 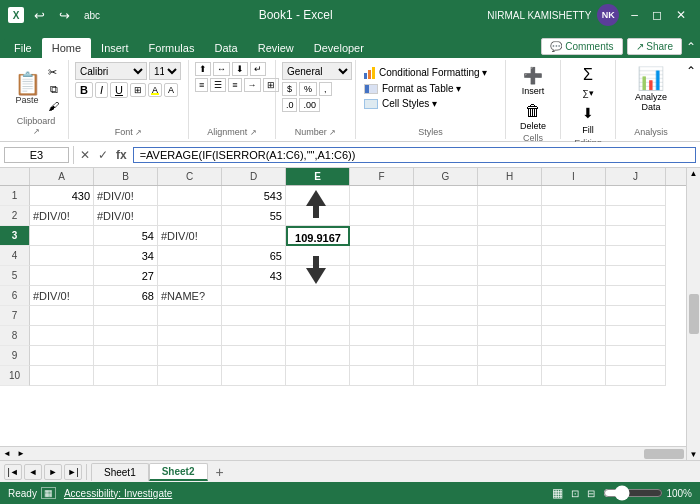 What do you see at coordinates (115, 48) in the screenshot?
I see `tab-insert: Insert` at bounding box center [115, 48].